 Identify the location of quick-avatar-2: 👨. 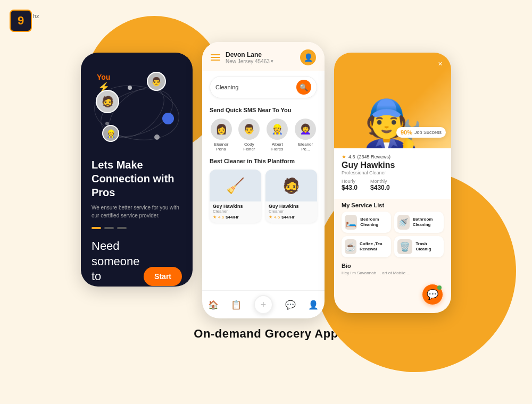
(249, 129).